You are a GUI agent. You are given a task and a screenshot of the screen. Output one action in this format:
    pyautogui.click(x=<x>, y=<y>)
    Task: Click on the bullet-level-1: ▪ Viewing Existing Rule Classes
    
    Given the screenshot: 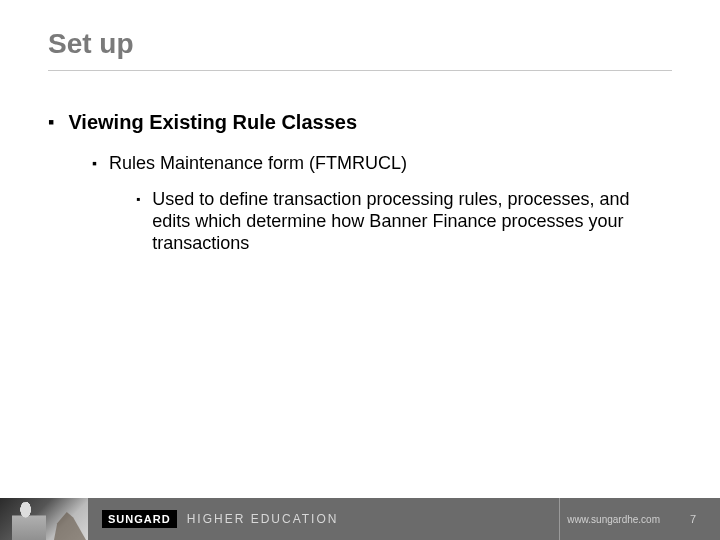 What is the action you would take?
    pyautogui.click(x=360, y=122)
    